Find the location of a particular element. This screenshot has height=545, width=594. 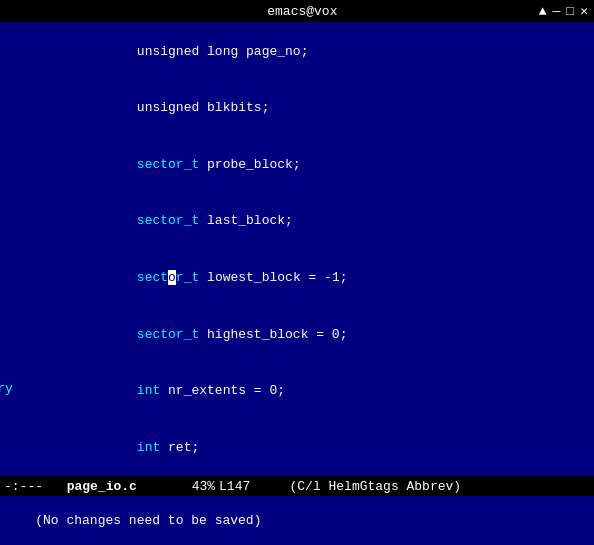

code-span: last_block; is located at coordinates (250, 220).